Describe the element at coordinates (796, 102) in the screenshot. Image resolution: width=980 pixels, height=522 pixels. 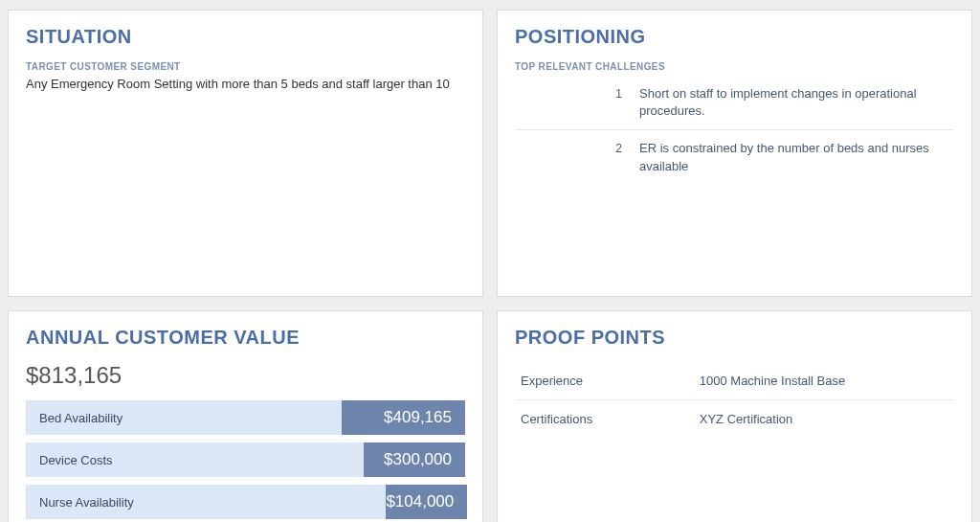
I see `challenge-text: Short on staff to implement changes in o…` at that location.